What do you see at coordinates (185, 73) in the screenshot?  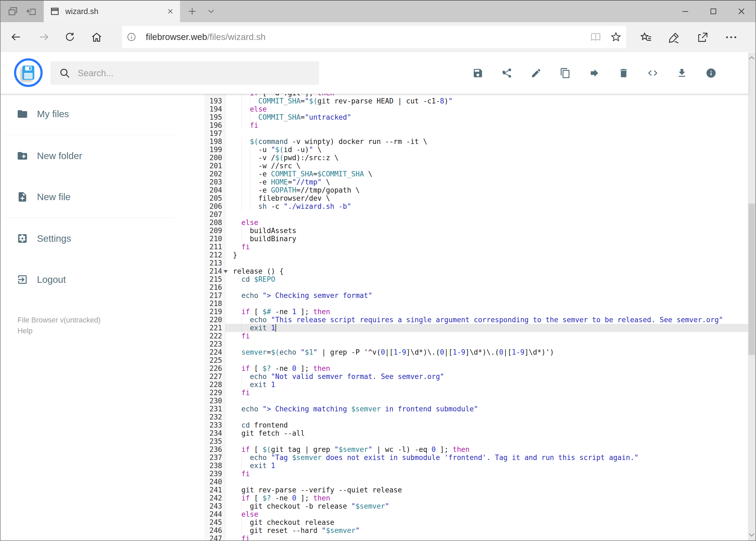 I see `search-box` at bounding box center [185, 73].